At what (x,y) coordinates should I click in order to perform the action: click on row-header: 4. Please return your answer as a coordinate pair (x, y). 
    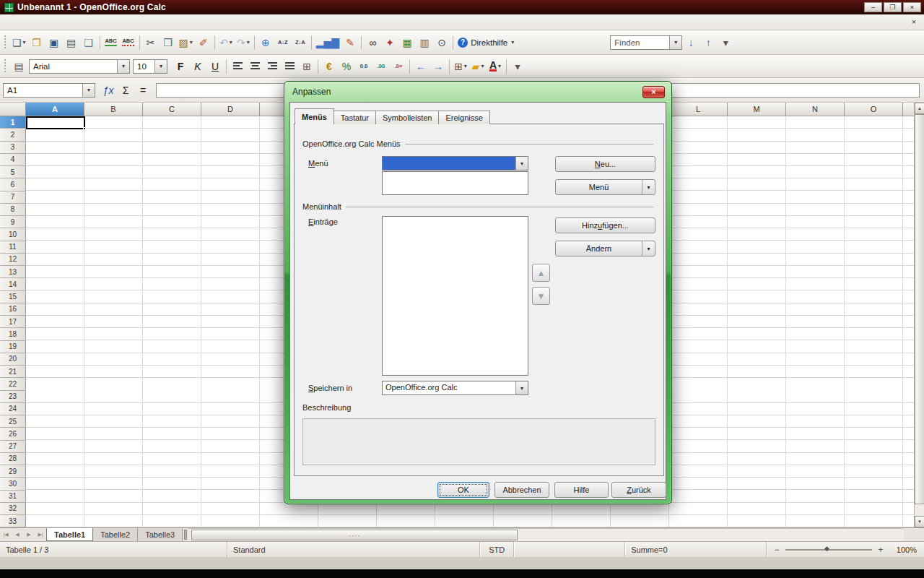
    Looking at the image, I should click on (13, 160).